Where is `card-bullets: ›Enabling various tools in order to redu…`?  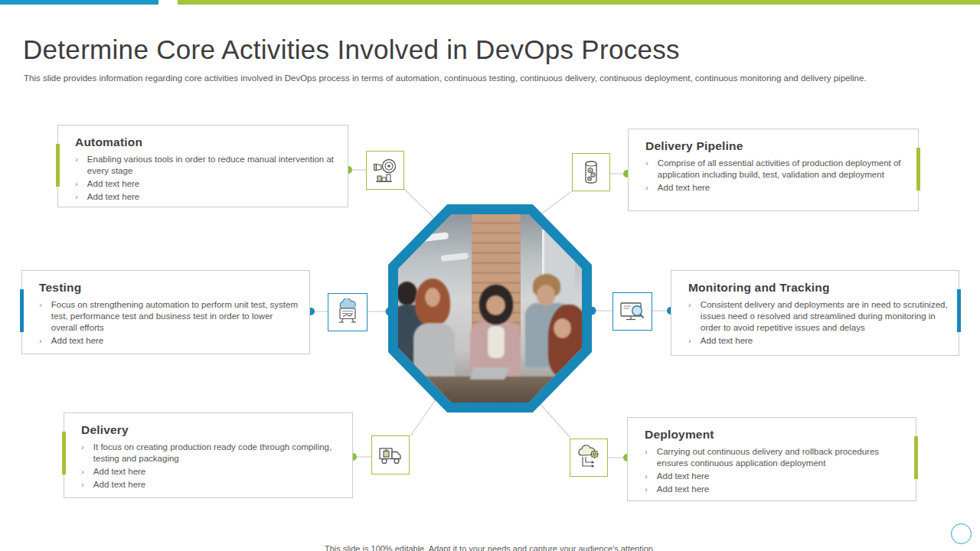
card-bullets: ›Enabling various tools in order to redu… is located at coordinates (207, 178).